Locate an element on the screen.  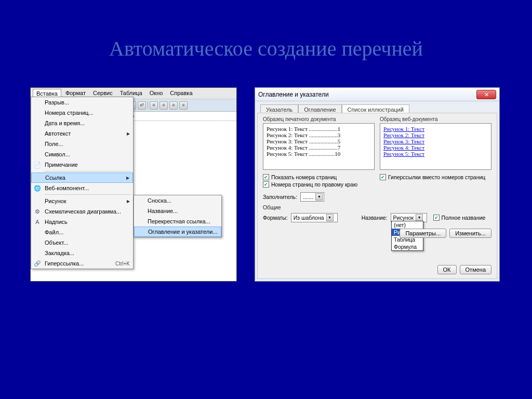
insert-menu: Разрыв... Номера страниц... Дата и время… is located at coordinates (82, 183).